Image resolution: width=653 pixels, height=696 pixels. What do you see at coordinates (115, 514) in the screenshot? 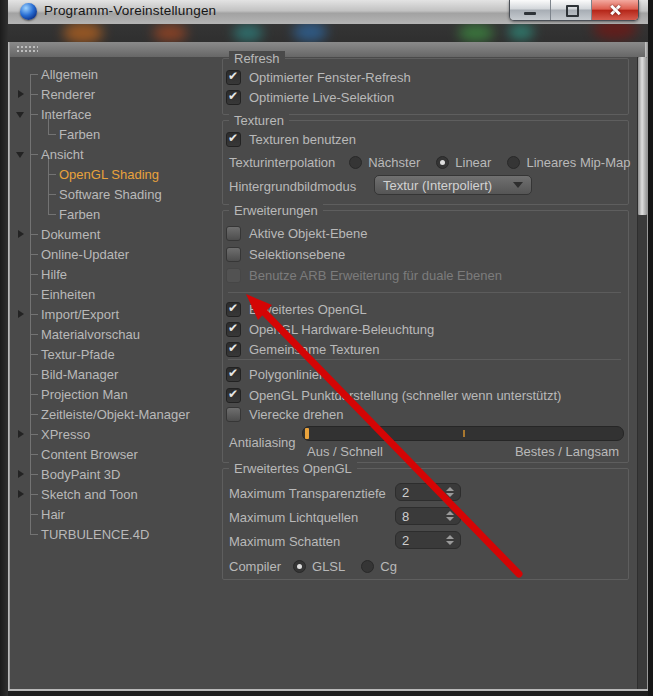
I see `sidebar-item-hair: Hair` at bounding box center [115, 514].